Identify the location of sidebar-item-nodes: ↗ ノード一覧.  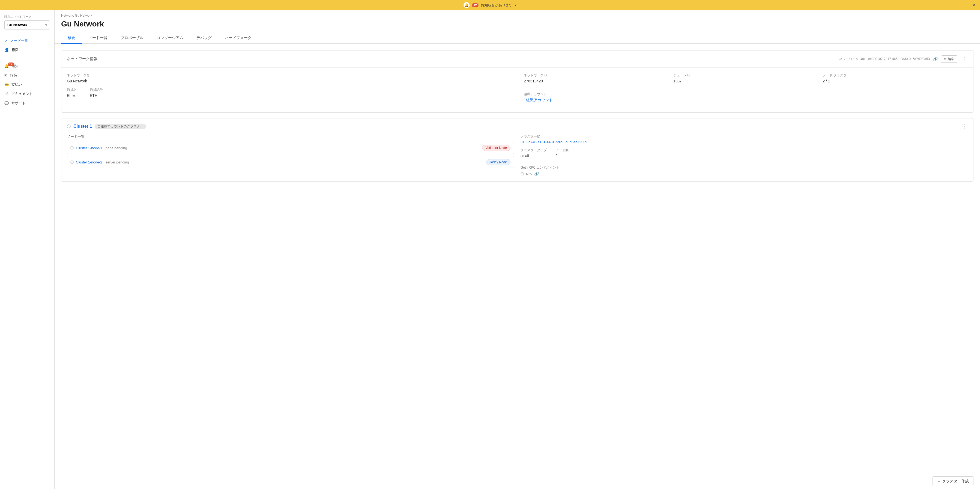
(27, 41).